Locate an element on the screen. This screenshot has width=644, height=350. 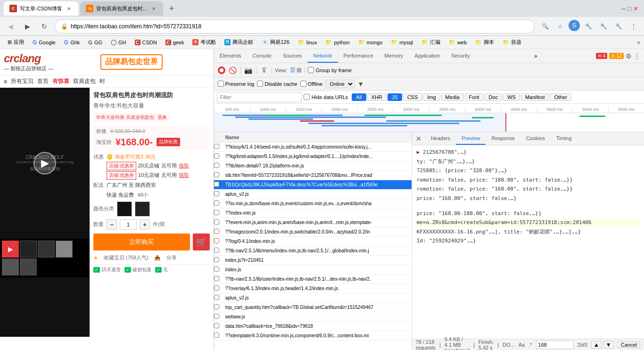
bookmark-geek: C geek is located at coordinates (175, 42).